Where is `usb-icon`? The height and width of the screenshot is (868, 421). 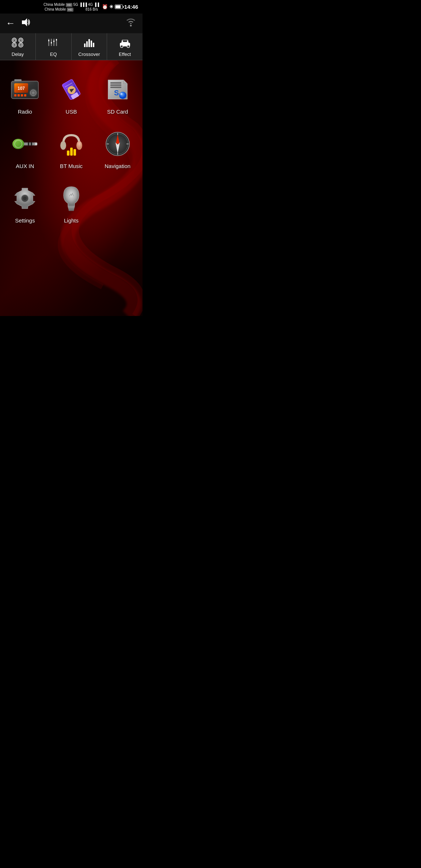
usb-icon is located at coordinates (71, 90).